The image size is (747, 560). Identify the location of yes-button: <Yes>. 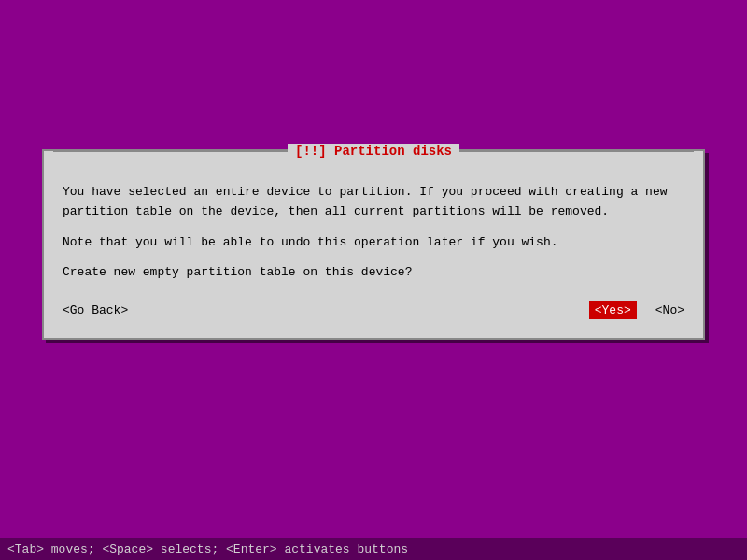
(613, 310).